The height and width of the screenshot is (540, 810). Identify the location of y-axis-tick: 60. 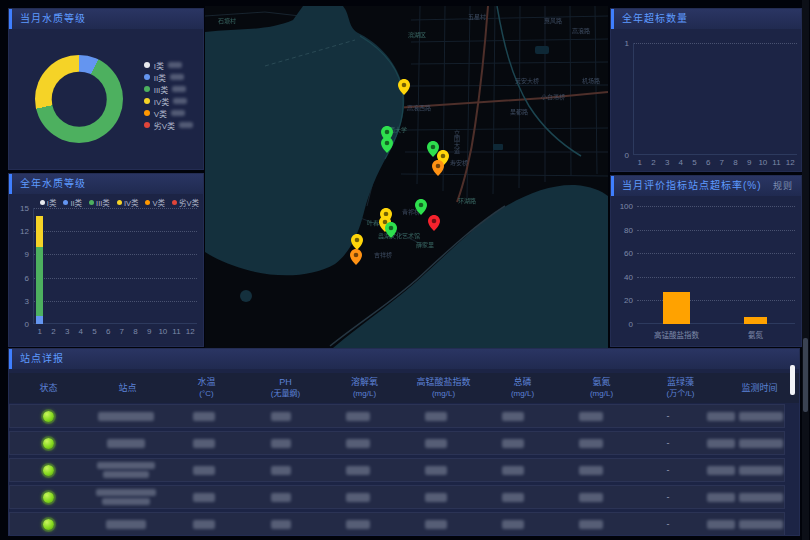
(628, 254).